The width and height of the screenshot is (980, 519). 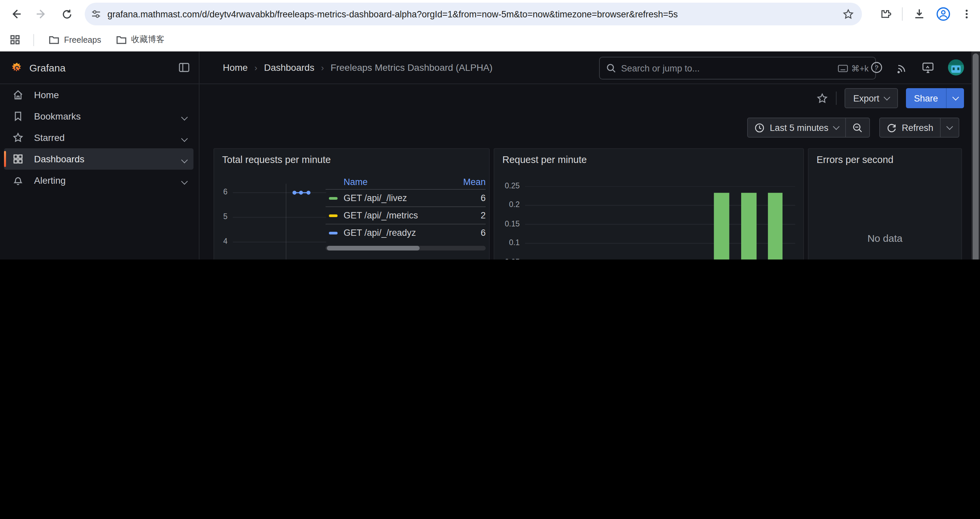 I want to click on browser-menu-icon, so click(x=967, y=14).